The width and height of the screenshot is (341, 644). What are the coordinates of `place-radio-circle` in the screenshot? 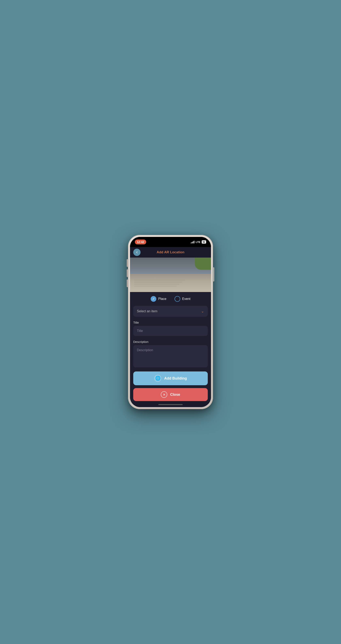 It's located at (153, 299).